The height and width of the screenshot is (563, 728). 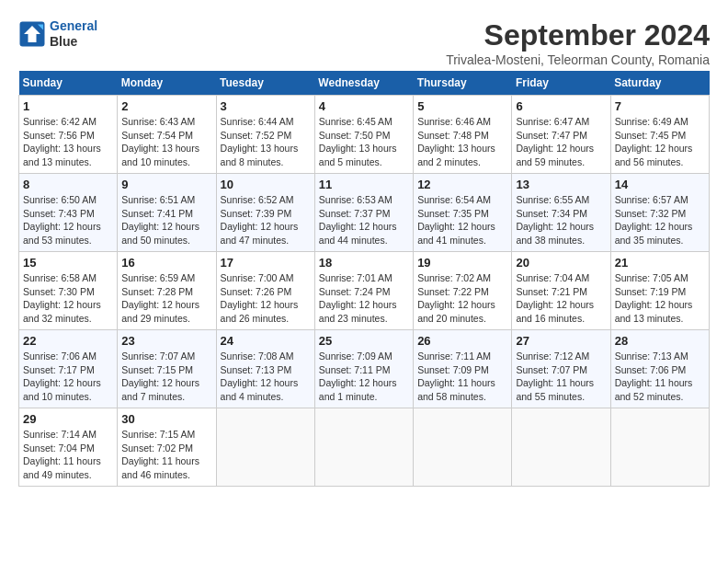 What do you see at coordinates (68, 419) in the screenshot?
I see `day-number: 29` at bounding box center [68, 419].